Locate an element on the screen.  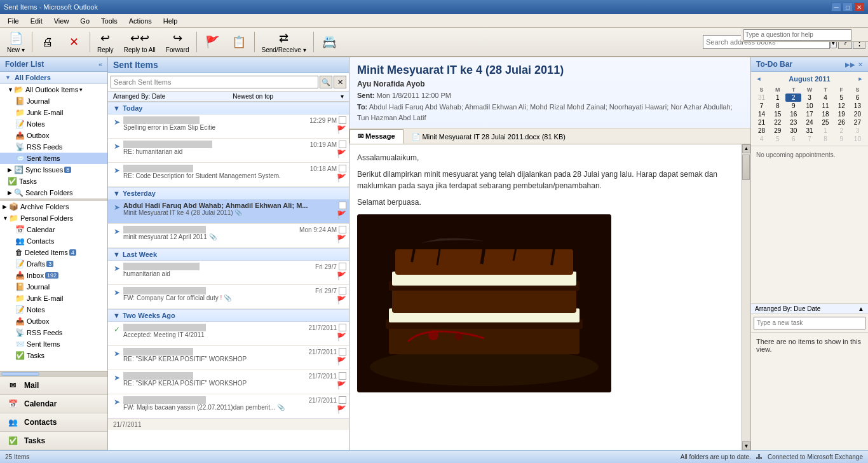
msg-flag-6: 🚩 is located at coordinates (342, 300).